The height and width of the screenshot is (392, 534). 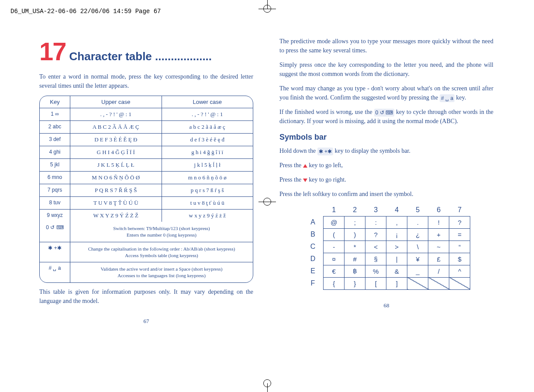 I want to click on lower-cell: m n o 6 ñ ņ õ ö ø, so click(x=208, y=178).